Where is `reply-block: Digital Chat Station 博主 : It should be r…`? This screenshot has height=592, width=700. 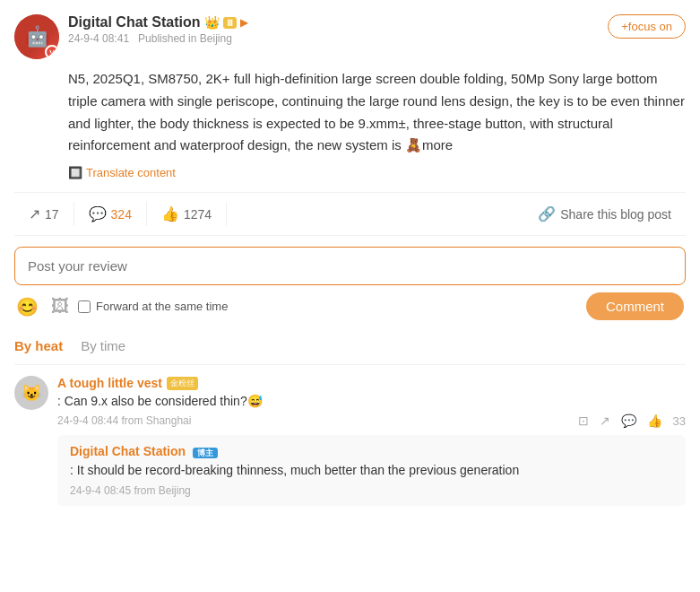 reply-block: Digital Chat Station 博主 : It should be r… is located at coordinates (371, 470).